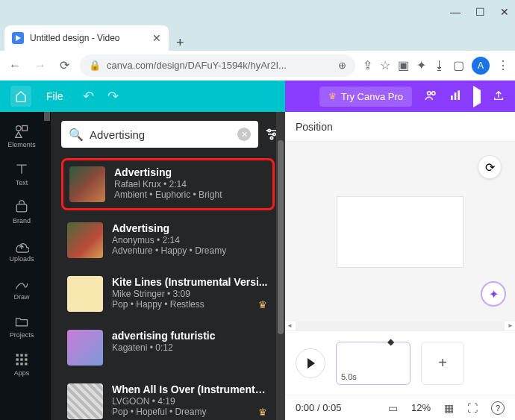 The width and height of the screenshot is (515, 420). What do you see at coordinates (400, 326) in the screenshot?
I see `canvas-horizontal-scrollbar` at bounding box center [400, 326].